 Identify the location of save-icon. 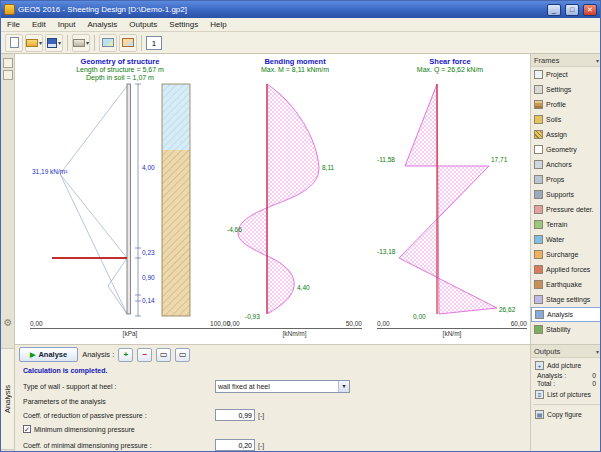
(52, 43).